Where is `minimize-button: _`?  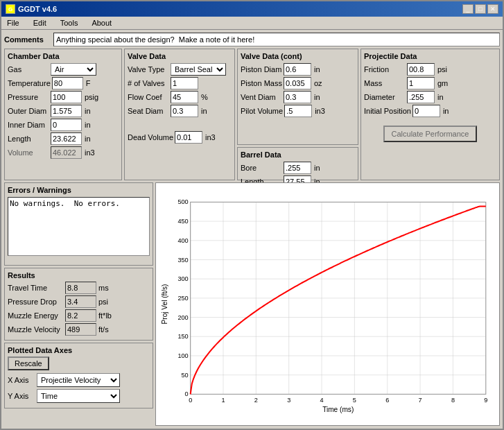 minimize-button: _ is located at coordinates (468, 9).